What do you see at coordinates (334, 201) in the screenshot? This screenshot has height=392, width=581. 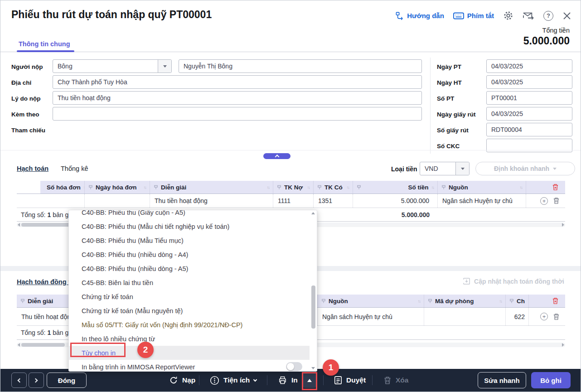 I see `cell-tk-co: 1351` at bounding box center [334, 201].